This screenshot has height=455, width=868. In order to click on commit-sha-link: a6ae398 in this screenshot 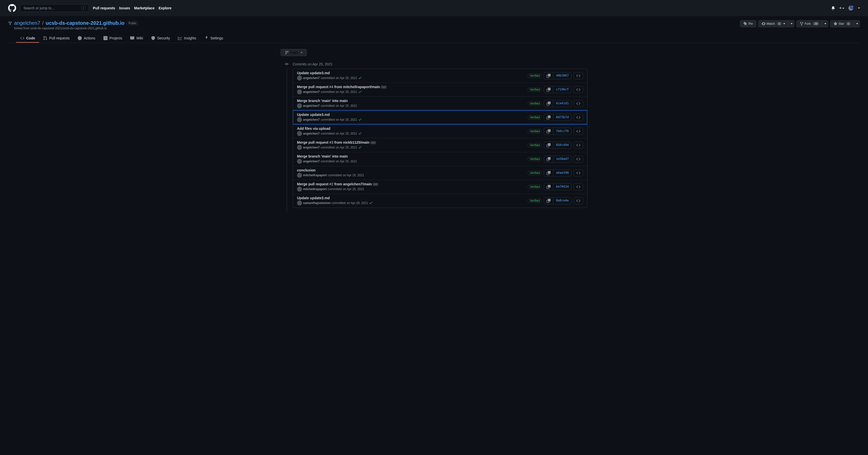, I will do `click(562, 173)`.